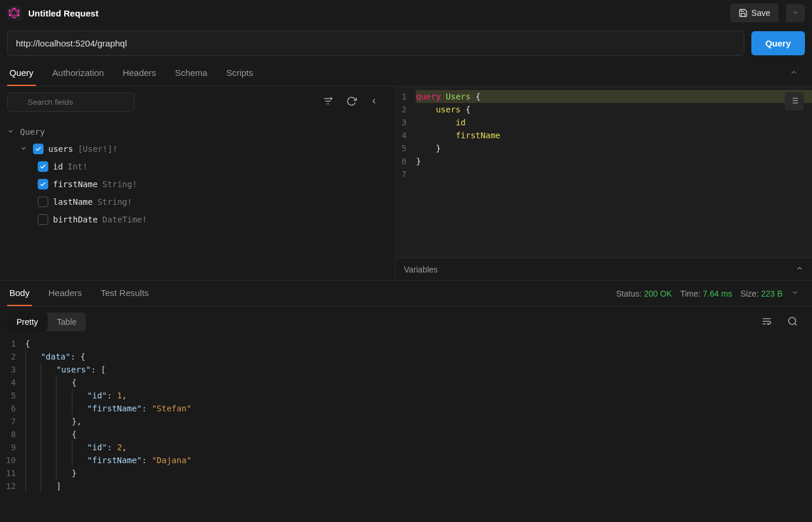  Describe the element at coordinates (125, 220) in the screenshot. I see `field-type: DateTime!` at that location.